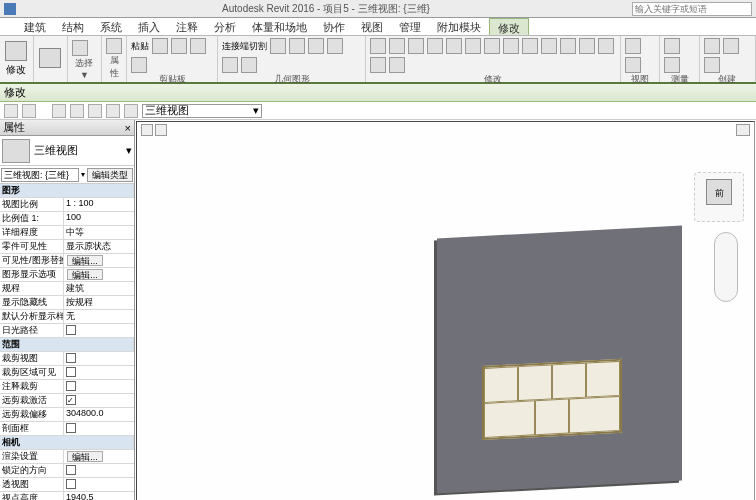 This screenshot has width=756, height=500. What do you see at coordinates (410, 26) in the screenshot?
I see `tab-管理: 管理` at bounding box center [410, 26].